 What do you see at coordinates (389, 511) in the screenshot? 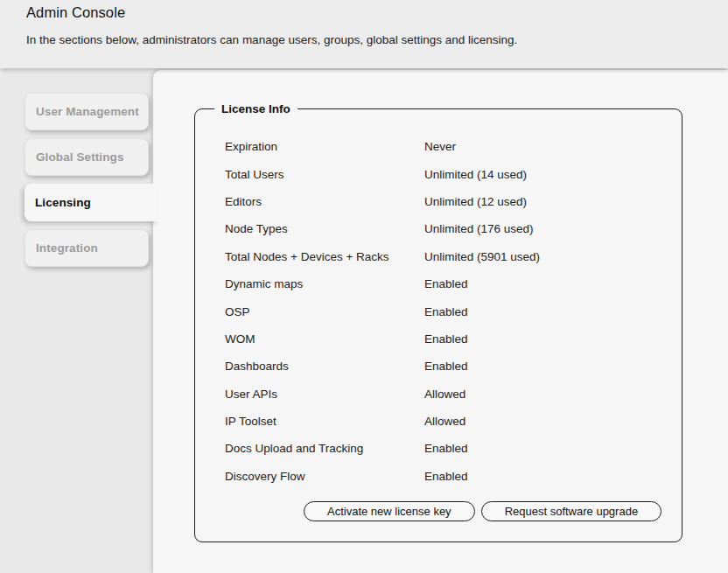
I see `activate-license-button: Activate new license key` at bounding box center [389, 511].